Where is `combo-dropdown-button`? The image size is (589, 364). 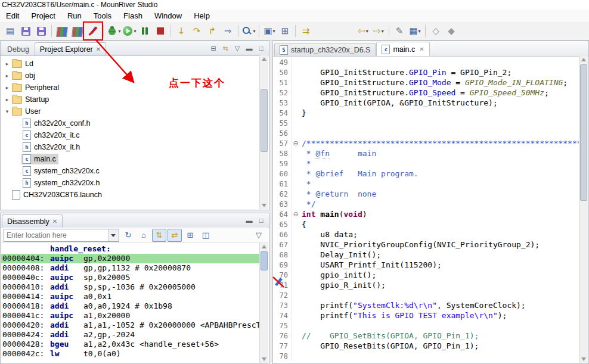 combo-dropdown-button is located at coordinates (113, 235).